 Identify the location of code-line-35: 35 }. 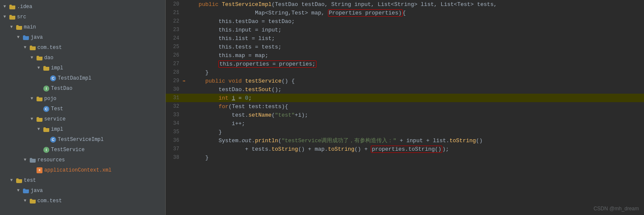
(405, 132).